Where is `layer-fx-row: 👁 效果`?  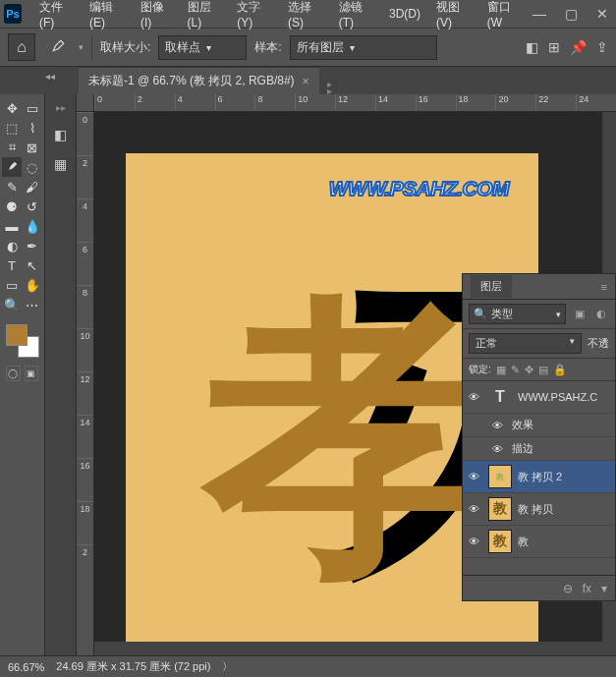 layer-fx-row: 👁 效果 is located at coordinates (538, 425).